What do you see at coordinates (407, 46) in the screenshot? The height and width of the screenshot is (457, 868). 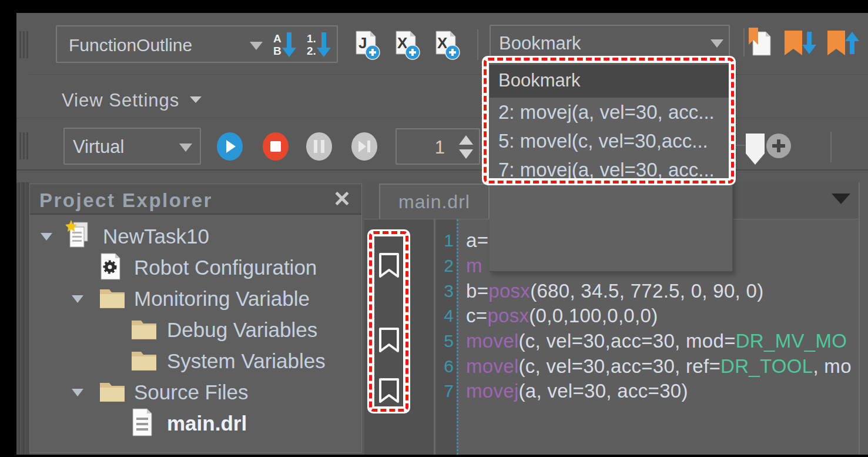 I see `add-x-file-button-1: X` at bounding box center [407, 46].